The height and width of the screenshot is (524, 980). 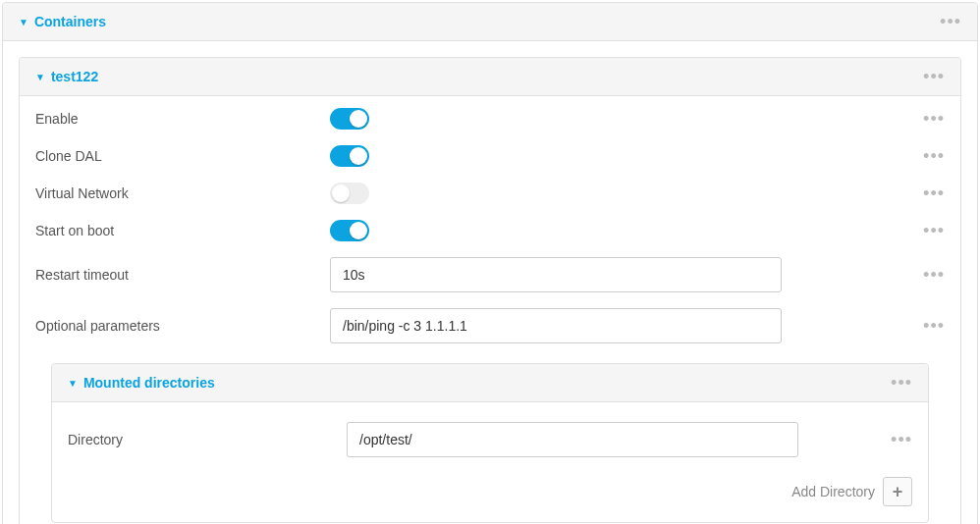 What do you see at coordinates (833, 492) in the screenshot?
I see `add-directory-label: Add Directory` at bounding box center [833, 492].